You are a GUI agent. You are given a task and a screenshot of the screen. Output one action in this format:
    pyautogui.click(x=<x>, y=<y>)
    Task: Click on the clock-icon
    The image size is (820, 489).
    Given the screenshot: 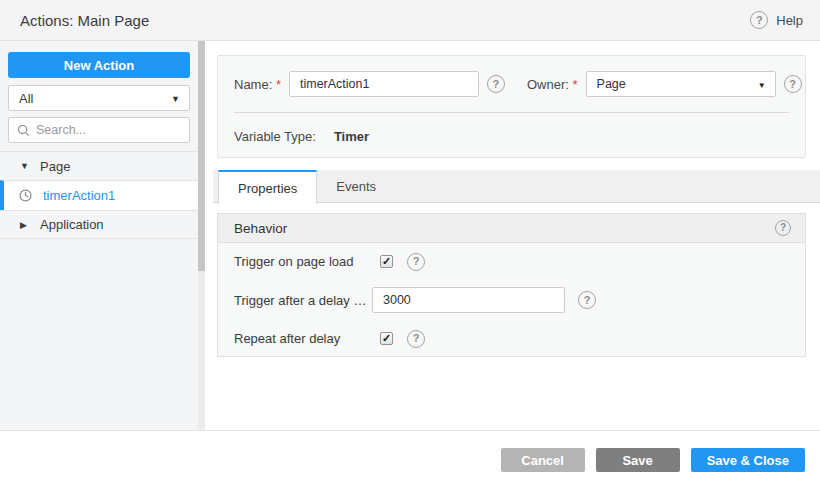 What is the action you would take?
    pyautogui.click(x=26, y=196)
    